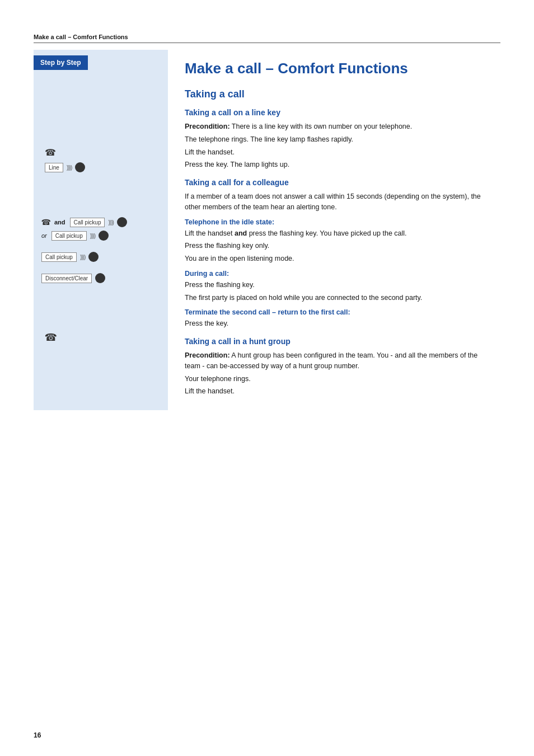  What do you see at coordinates (87, 223) in the screenshot?
I see `call-pickup-box-1: Call pickup` at bounding box center [87, 223].